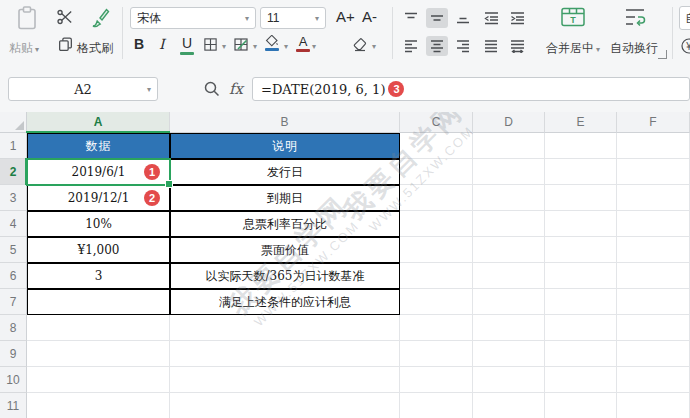  What do you see at coordinates (517, 18) in the screenshot?
I see `increase-indent-icon` at bounding box center [517, 18].